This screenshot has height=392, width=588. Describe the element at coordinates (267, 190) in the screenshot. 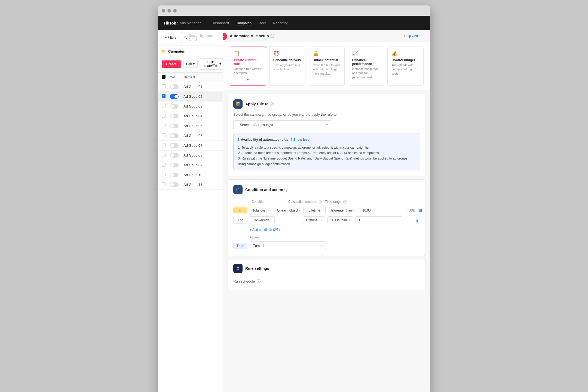

I see `condition-action-title: Condition and action ?` at that location.